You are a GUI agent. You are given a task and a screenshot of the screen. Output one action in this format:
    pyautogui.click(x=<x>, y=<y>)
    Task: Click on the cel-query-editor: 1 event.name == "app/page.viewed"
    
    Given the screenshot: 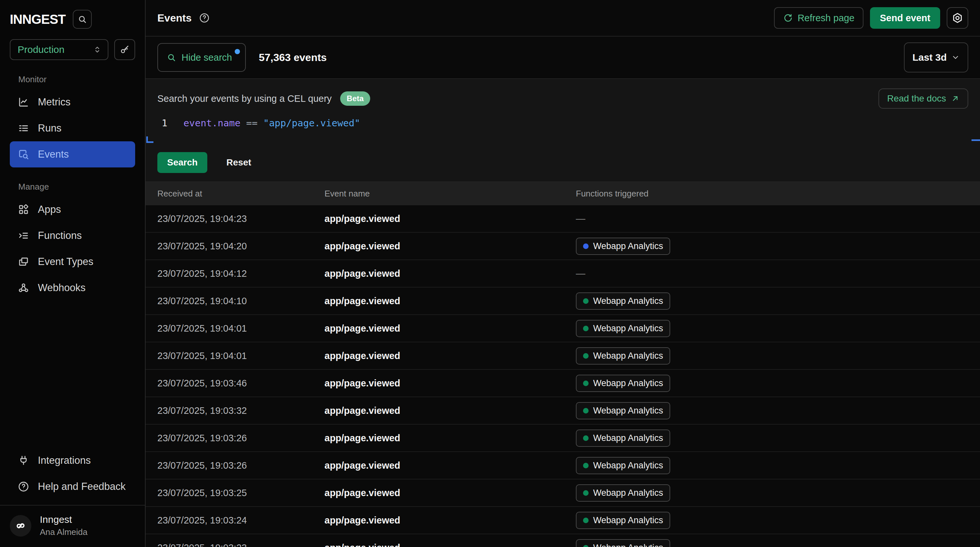 What is the action you would take?
    pyautogui.click(x=563, y=123)
    